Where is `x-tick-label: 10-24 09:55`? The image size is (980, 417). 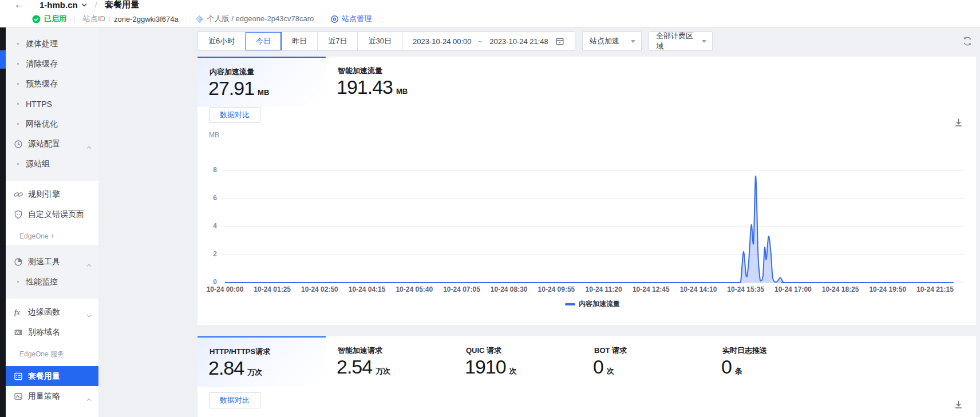 x-tick-label: 10-24 09:55 is located at coordinates (556, 289).